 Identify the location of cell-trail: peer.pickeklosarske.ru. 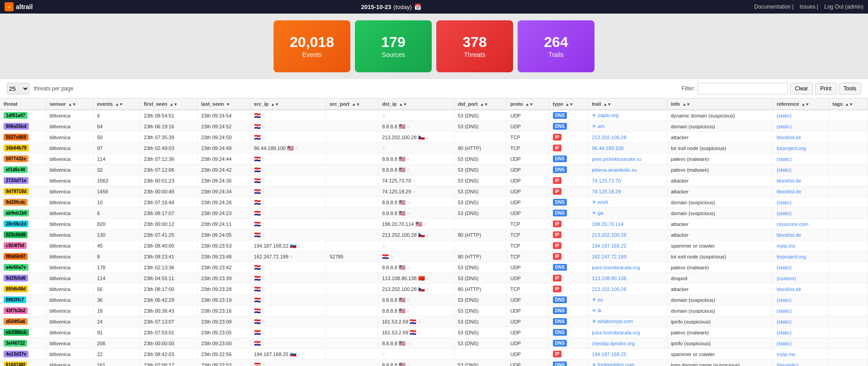
(627, 159).